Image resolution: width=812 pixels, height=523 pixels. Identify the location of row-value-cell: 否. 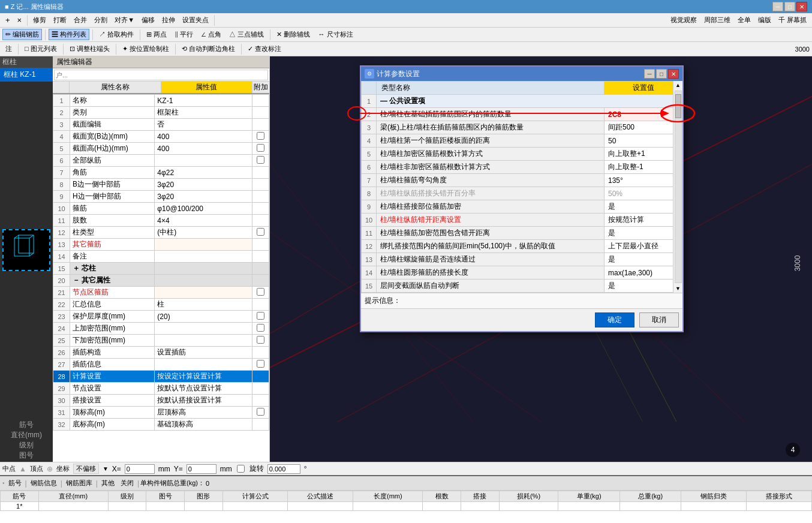
(204, 125).